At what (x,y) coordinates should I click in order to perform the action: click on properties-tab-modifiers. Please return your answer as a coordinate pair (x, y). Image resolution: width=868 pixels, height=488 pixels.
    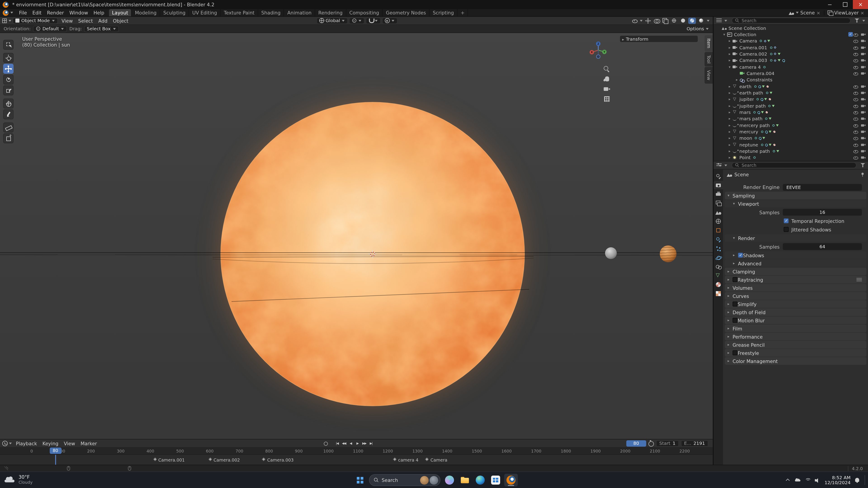
    Looking at the image, I should click on (718, 239).